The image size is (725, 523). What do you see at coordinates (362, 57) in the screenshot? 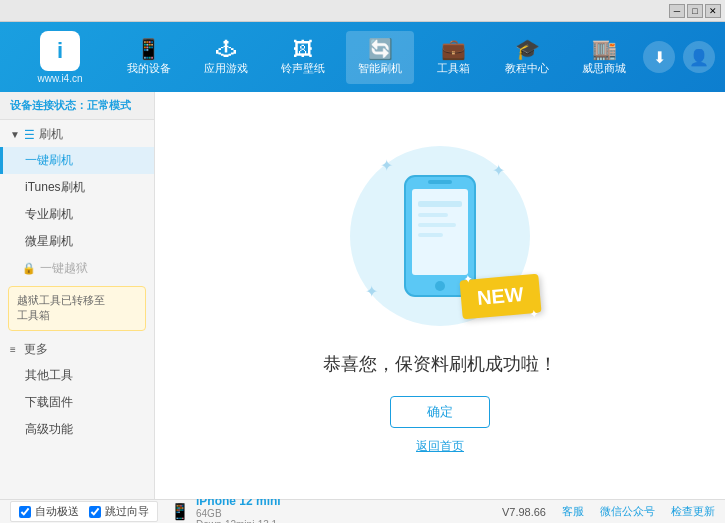
I see `header: i www.i4.cn 📱 我的设备 🕹 应用游戏 🖼 铃声壁纸 🔄 智能刷机 …` at bounding box center [362, 57].